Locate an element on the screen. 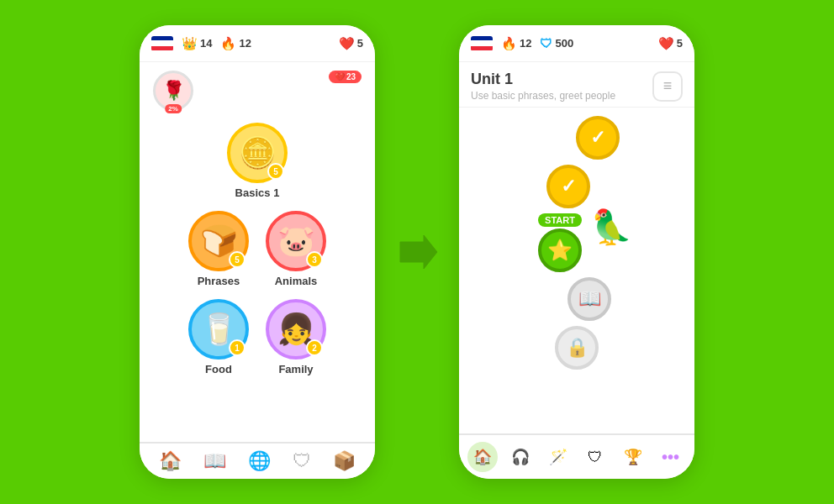 The width and height of the screenshot is (834, 504). right-practice-icon: 🪄 is located at coordinates (558, 457).